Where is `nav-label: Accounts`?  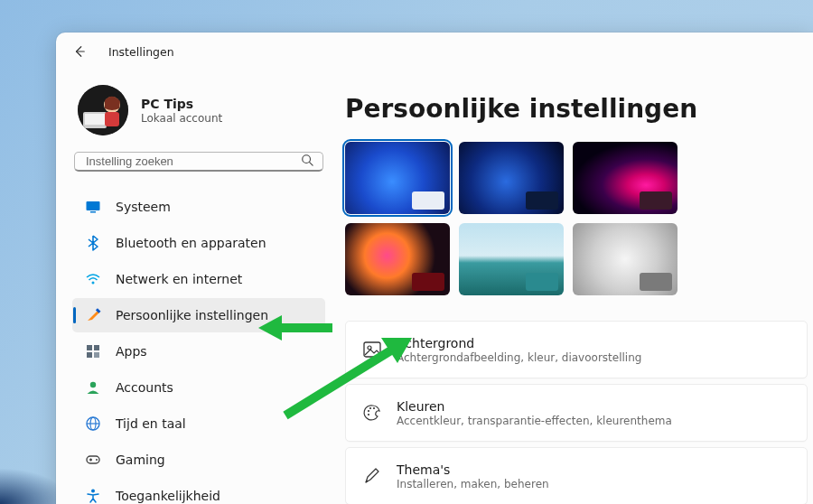
nav-label: Accounts is located at coordinates (145, 387).